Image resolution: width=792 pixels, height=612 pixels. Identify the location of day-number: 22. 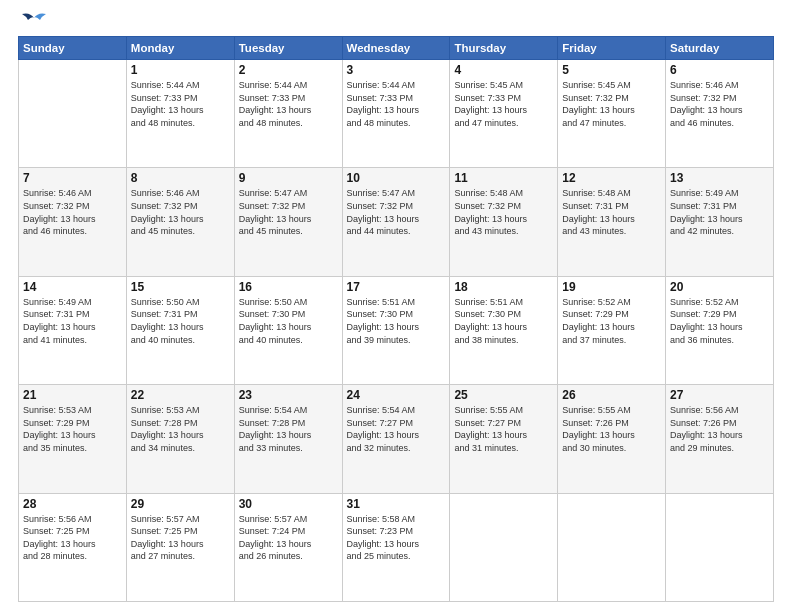
(180, 395).